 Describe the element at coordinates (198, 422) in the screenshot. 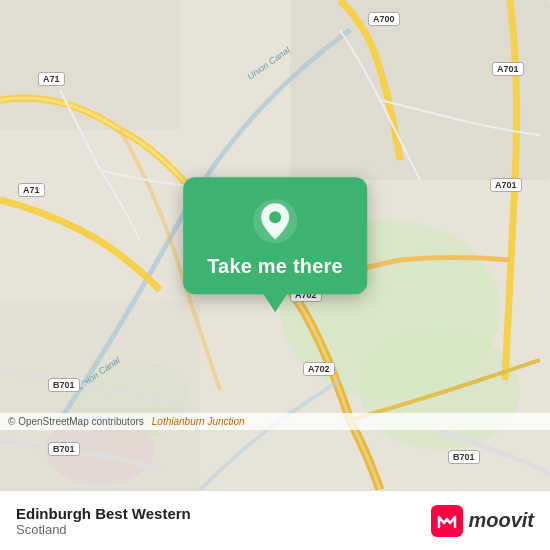

I see `junction-label: Lothianburn Junction` at that location.